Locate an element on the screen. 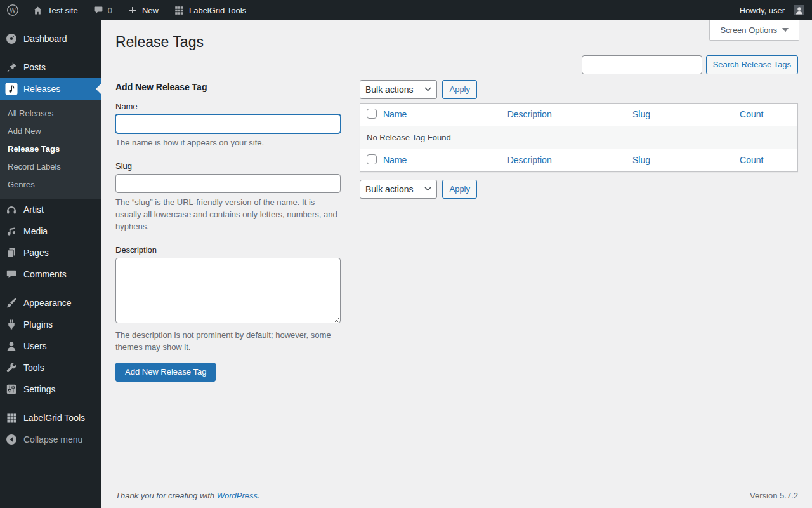 The height and width of the screenshot is (508, 812). admin-footer: Thank you for creating with WordPress. V… is located at coordinates (457, 495).